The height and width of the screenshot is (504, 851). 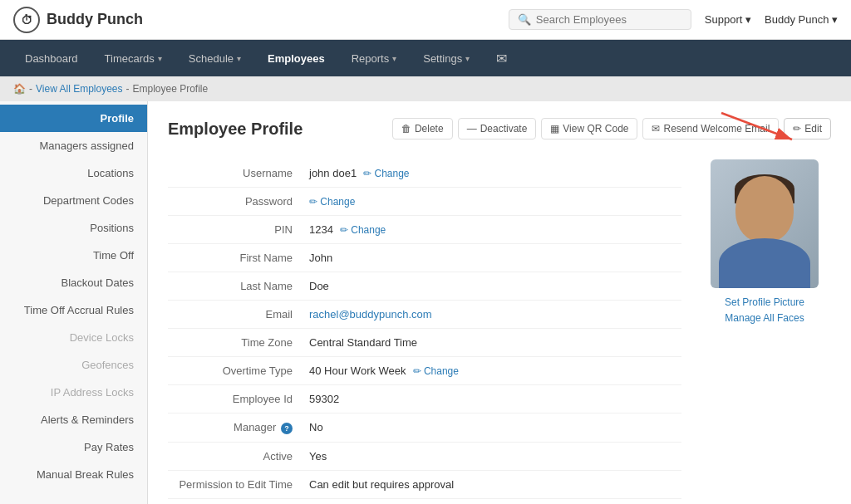 I want to click on sidebar-item-time-off-accrual: Time Off Accrual Rules, so click(x=73, y=311).